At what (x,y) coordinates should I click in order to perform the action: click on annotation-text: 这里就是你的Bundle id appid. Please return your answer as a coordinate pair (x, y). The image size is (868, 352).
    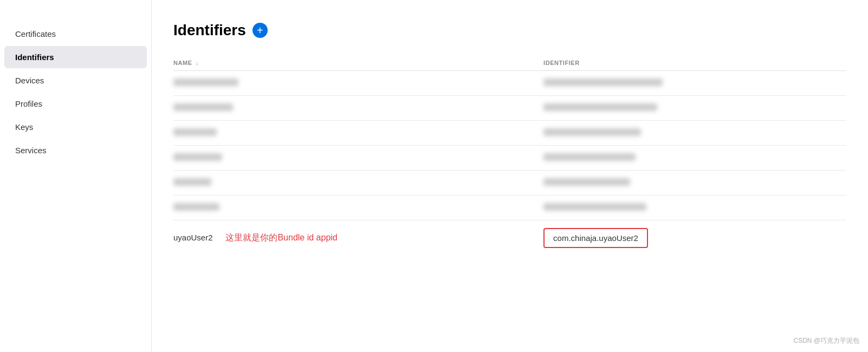
    Looking at the image, I should click on (281, 237).